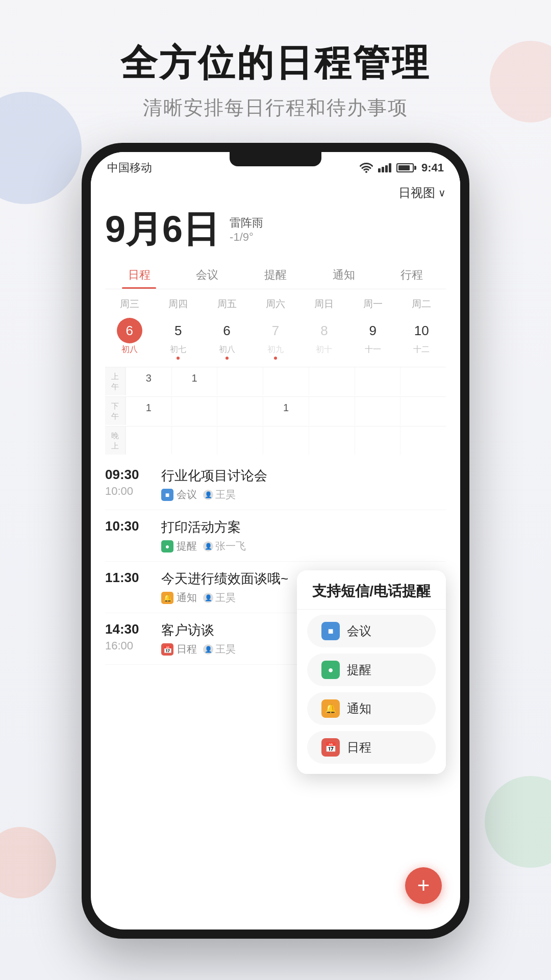  What do you see at coordinates (276, 230) in the screenshot?
I see `date-header: 9月6日 雷阵雨 -1/9°` at bounding box center [276, 230].